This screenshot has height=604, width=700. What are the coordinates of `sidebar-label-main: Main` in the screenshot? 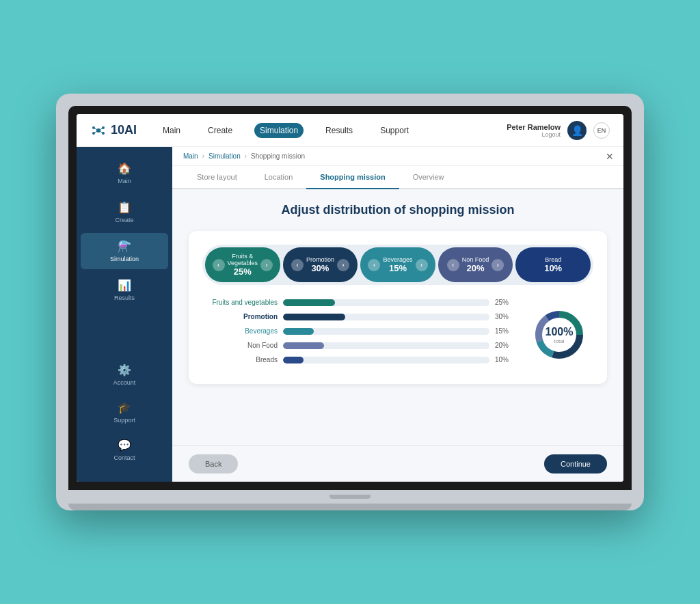 It's located at (124, 181).